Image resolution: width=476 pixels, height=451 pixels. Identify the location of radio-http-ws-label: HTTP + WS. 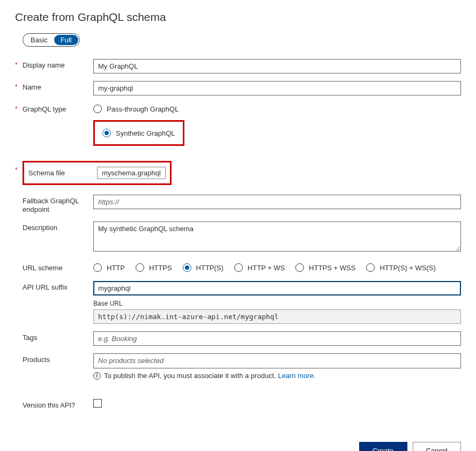
(266, 268).